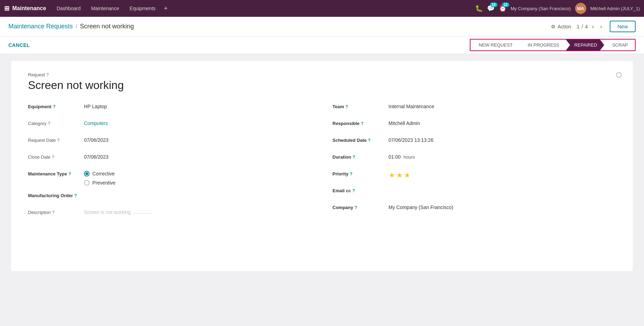 The height and width of the screenshot is (326, 644). I want to click on email-cc-value, so click(502, 187).